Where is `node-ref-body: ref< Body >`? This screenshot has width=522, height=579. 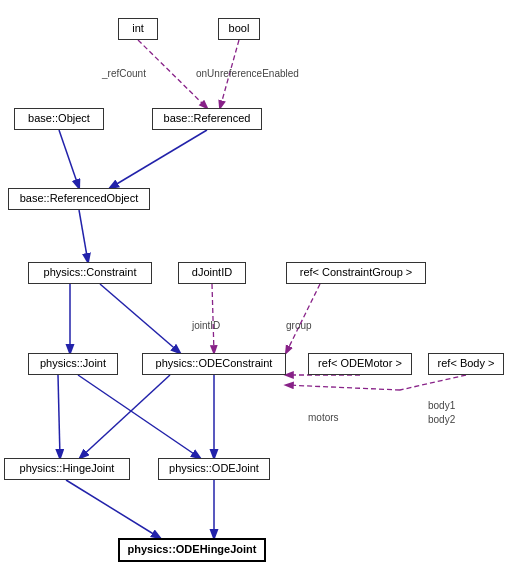
node-ref-body: ref< Body > is located at coordinates (466, 364).